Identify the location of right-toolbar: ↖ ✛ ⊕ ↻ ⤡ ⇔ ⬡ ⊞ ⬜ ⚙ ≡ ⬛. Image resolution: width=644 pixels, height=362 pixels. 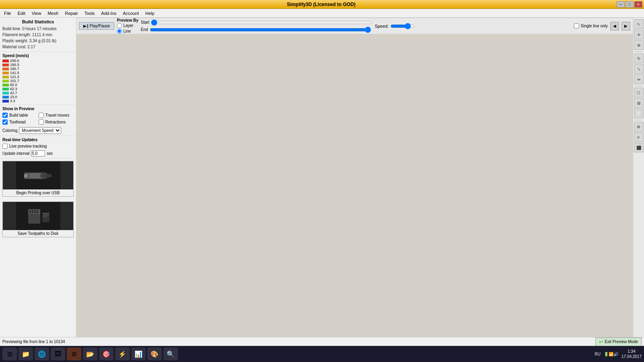
(638, 177).